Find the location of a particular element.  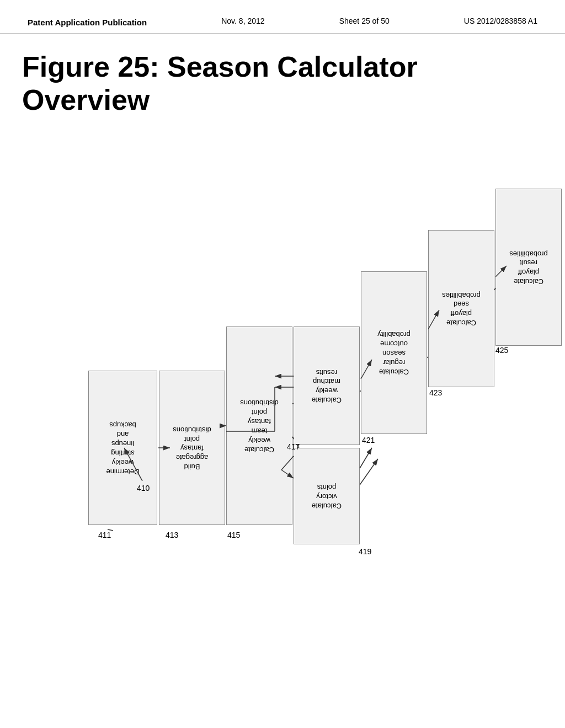

figure-title: Figure 25: Season Calculator Overview is located at coordinates (285, 84).